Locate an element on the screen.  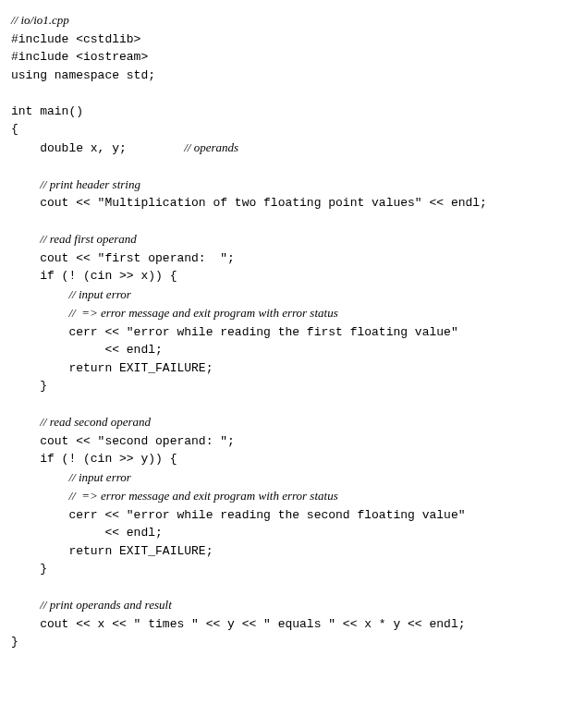
code-text: cerr << "error while reading the second … is located at coordinates (238, 516).